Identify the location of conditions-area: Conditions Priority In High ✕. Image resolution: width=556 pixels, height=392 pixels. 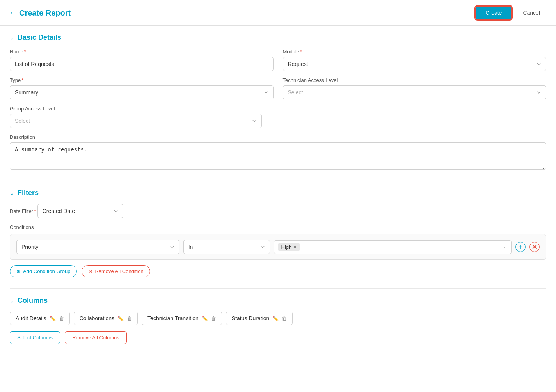
(278, 251).